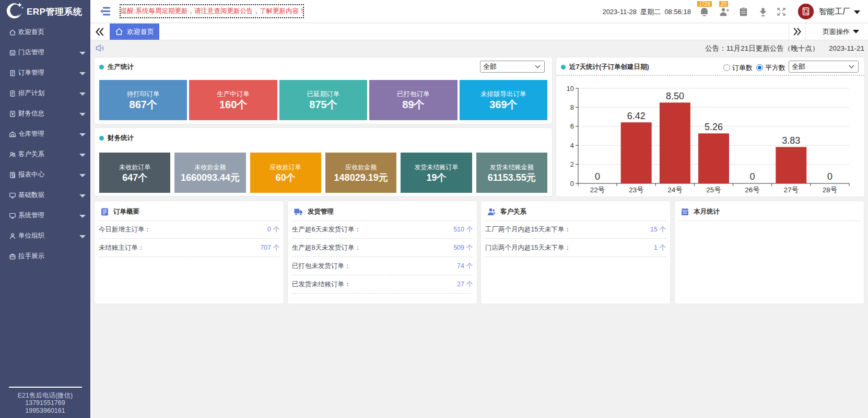 The width and height of the screenshot is (868, 418). Describe the element at coordinates (791, 141) in the screenshot. I see `svg-text: 3.83` at that location.